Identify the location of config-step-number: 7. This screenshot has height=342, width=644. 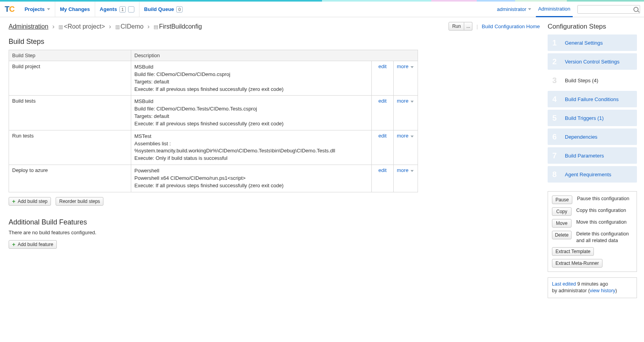
(557, 156).